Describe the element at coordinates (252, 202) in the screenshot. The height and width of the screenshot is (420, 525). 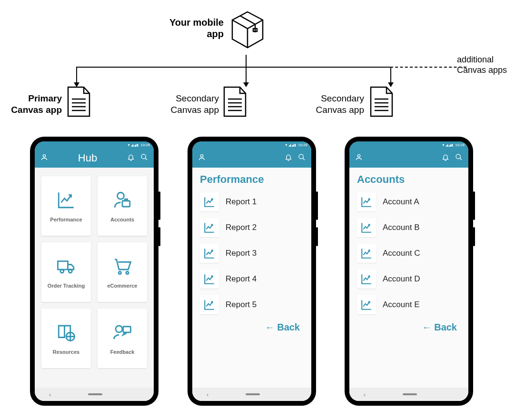
I see `list-item: Report 1` at that location.